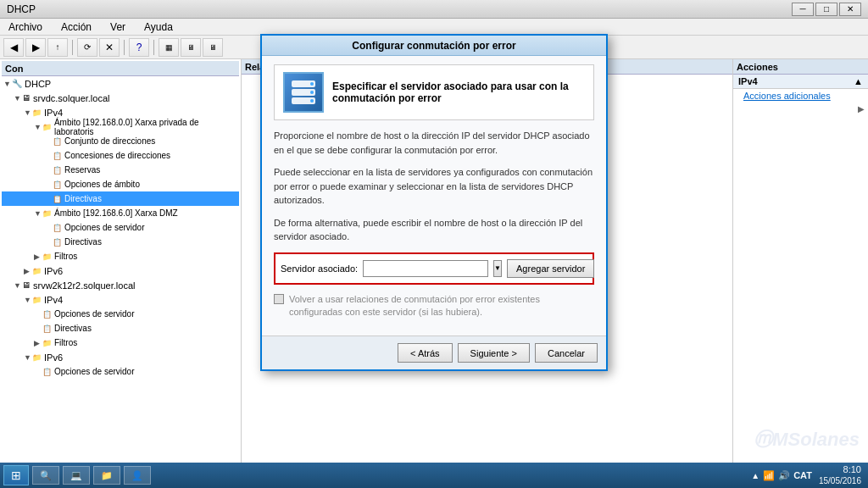  What do you see at coordinates (784, 476) in the screenshot?
I see `volume-icon: 🔊` at bounding box center [784, 476].